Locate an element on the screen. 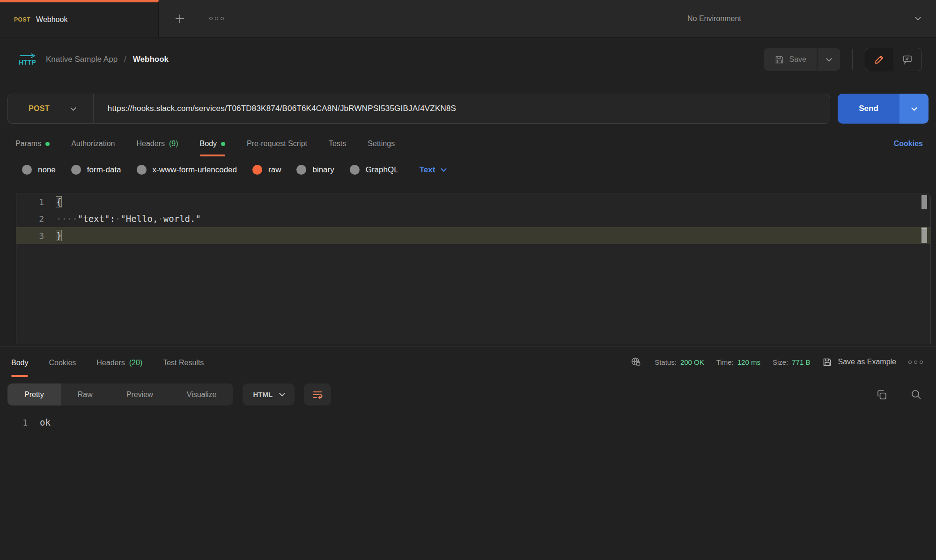 The width and height of the screenshot is (936, 560). code-text: "text": is located at coordinates (96, 219).